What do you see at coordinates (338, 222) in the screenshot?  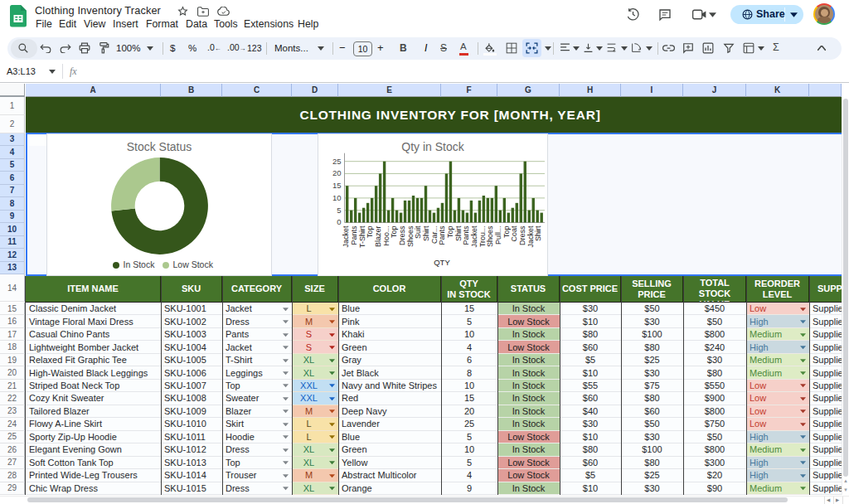 I see `svg-text: 0` at bounding box center [338, 222].